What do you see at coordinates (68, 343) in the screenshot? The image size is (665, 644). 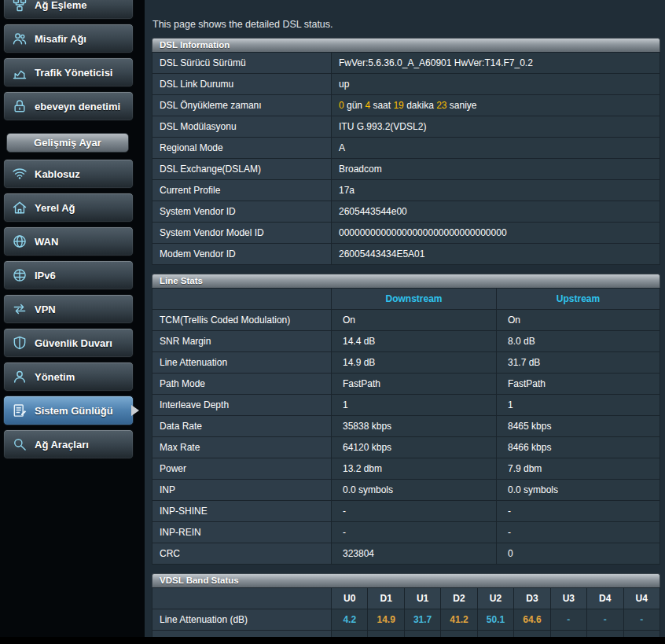 I see `sidebar-item-g-venlik-duvar: Güvenlik Duvarı` at bounding box center [68, 343].